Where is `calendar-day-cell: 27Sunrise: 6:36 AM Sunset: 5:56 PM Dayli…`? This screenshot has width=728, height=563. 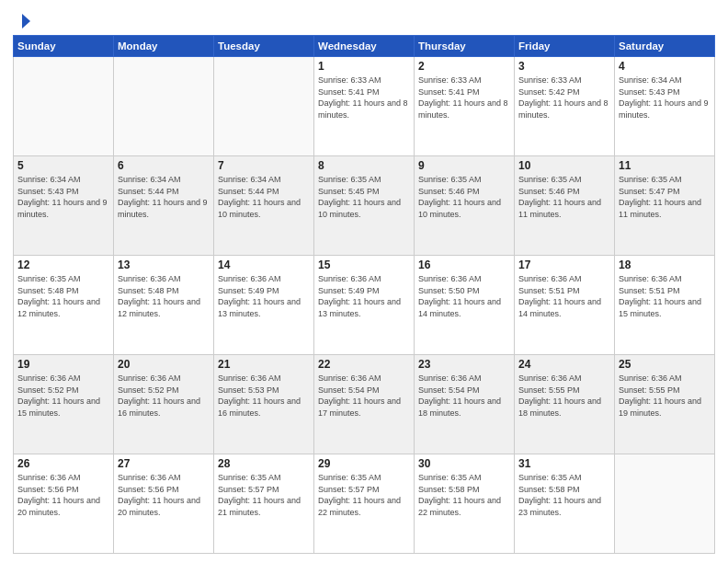 calendar-day-cell: 27Sunrise: 6:36 AM Sunset: 5:56 PM Dayli… is located at coordinates (164, 504).